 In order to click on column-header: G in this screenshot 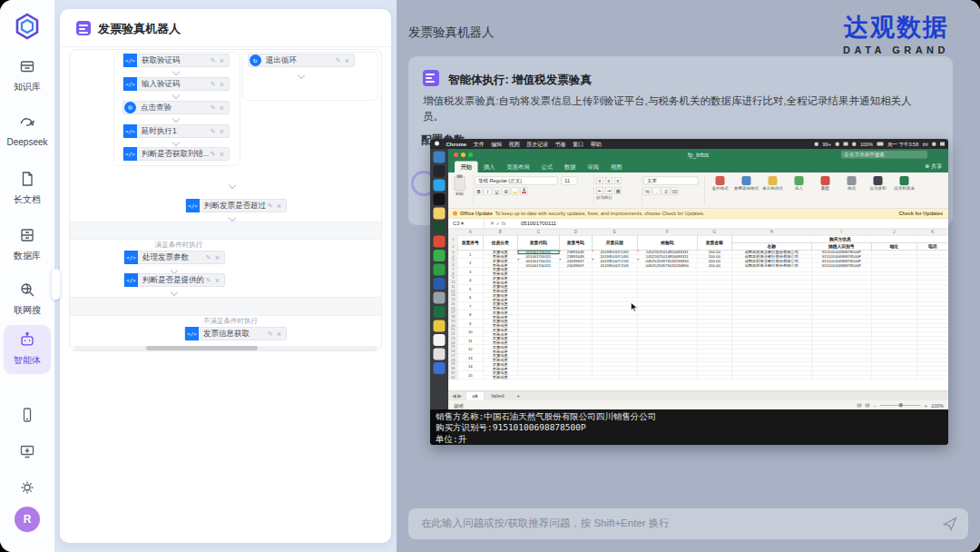, I will do `click(714, 232)`.